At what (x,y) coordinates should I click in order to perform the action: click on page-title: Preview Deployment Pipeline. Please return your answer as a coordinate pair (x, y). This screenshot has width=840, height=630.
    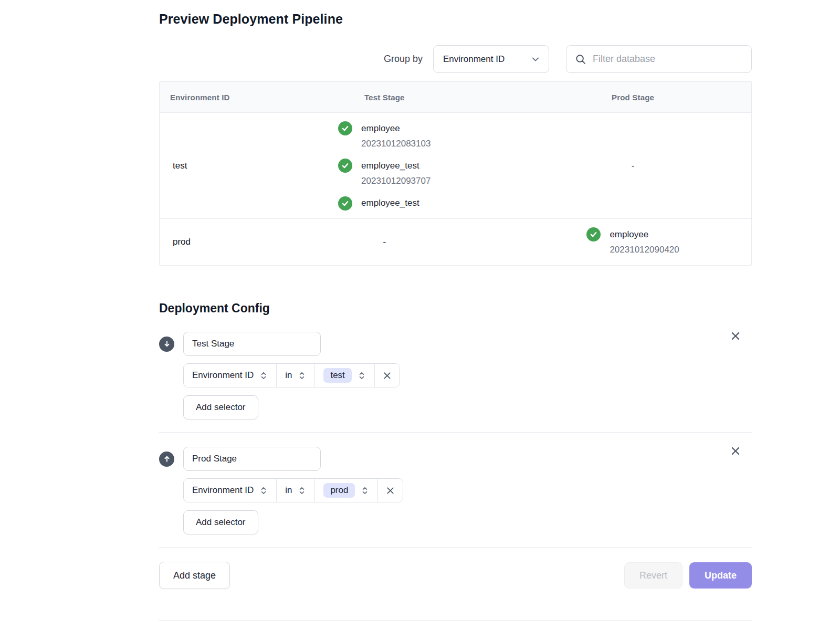
    Looking at the image, I should click on (456, 19).